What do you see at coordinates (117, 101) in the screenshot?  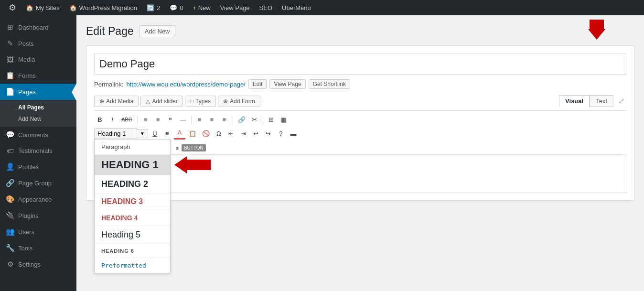 I see `add-media-button: ⊕ Add Media` at bounding box center [117, 101].